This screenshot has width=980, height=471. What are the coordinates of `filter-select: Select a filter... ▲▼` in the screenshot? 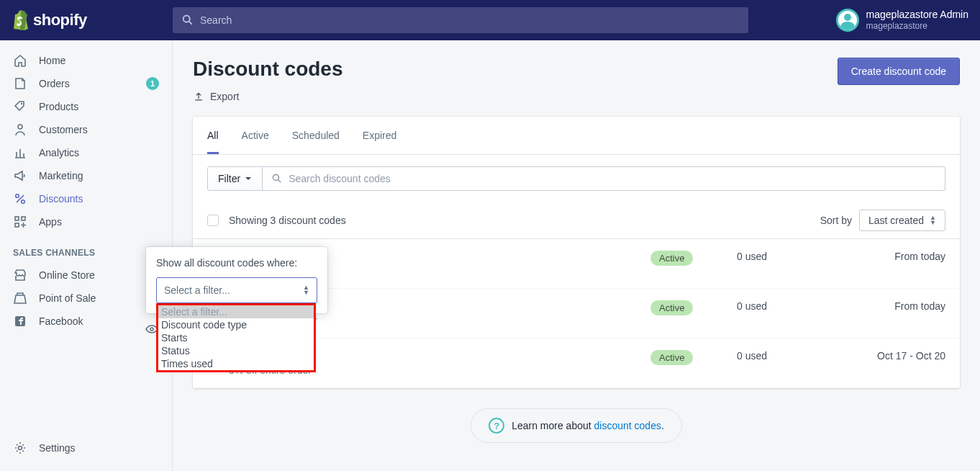 It's located at (237, 290).